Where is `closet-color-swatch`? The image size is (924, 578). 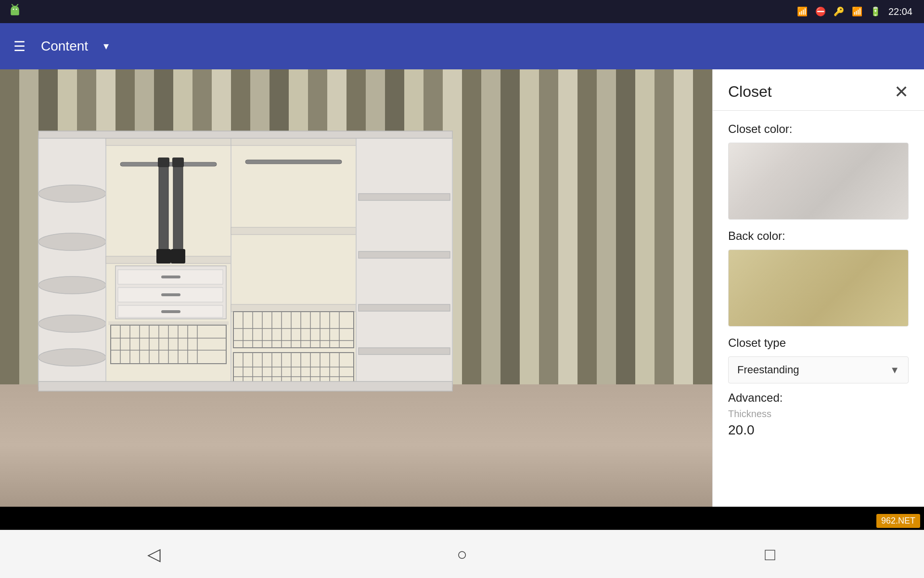 closet-color-swatch is located at coordinates (818, 181).